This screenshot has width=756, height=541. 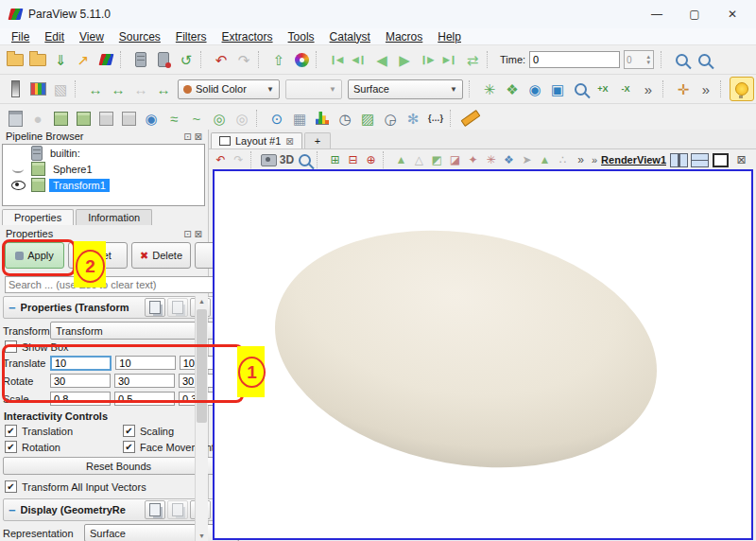 I want to click on eye-closed-icon, so click(x=18, y=169).